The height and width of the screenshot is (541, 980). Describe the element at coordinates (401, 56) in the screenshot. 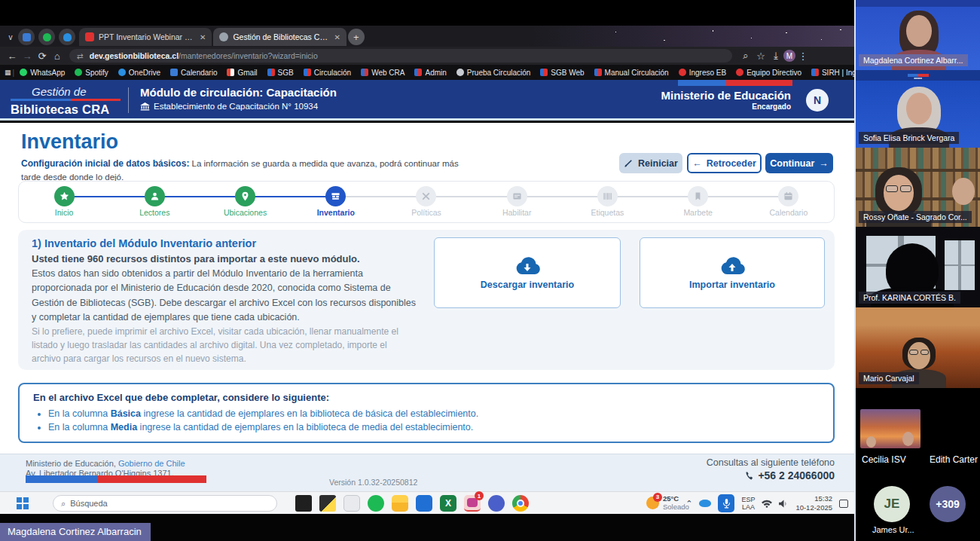

I see `address-bar: ⇄ dev.gestionbiblioteca.cl /mantenedores…` at that location.